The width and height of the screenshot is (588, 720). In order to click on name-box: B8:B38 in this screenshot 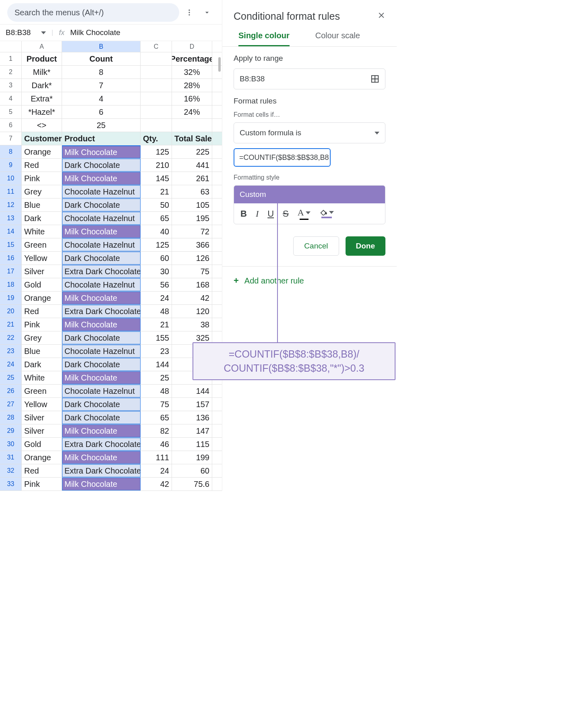, I will do `click(26, 33)`.